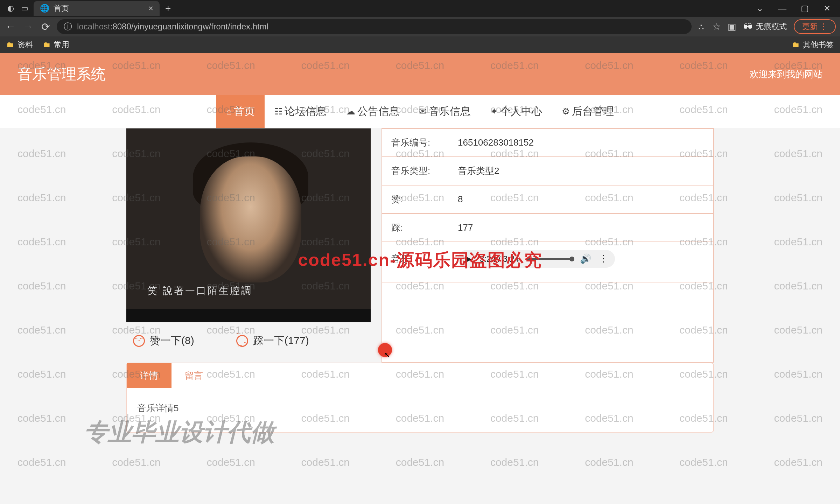 Image resolution: width=840 pixels, height=504 pixels. What do you see at coordinates (248, 315) in the screenshot?
I see `video-control-bar` at bounding box center [248, 315].